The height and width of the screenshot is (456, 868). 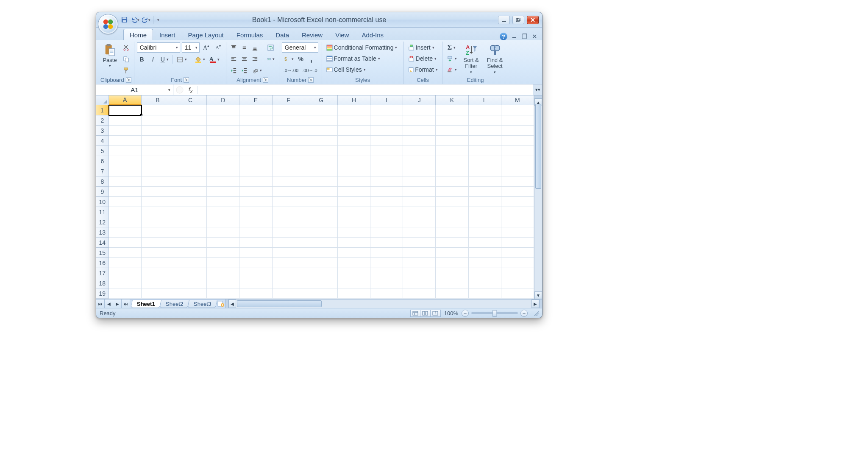 I want to click on qat-customize-button: ▾, so click(x=157, y=20).